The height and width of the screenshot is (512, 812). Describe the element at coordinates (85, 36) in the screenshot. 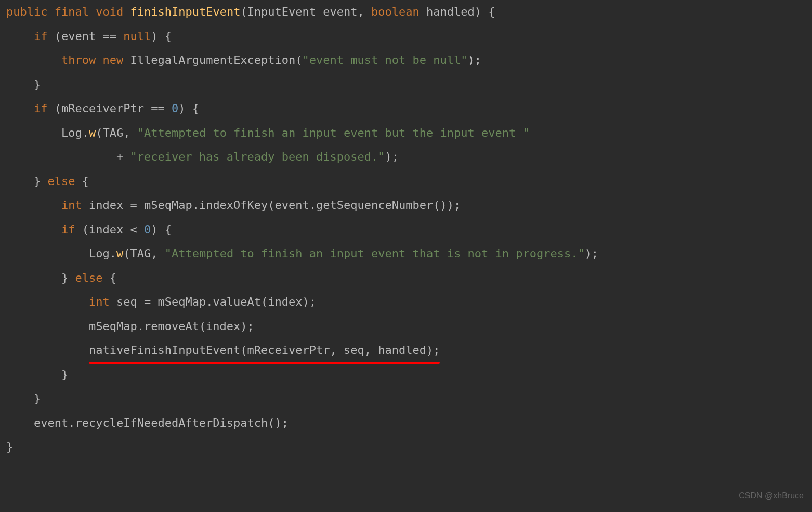

I see `t: (event ==` at that location.